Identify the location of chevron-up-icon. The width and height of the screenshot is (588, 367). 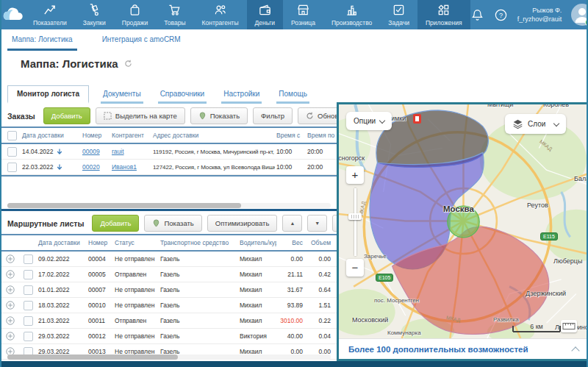
(575, 350).